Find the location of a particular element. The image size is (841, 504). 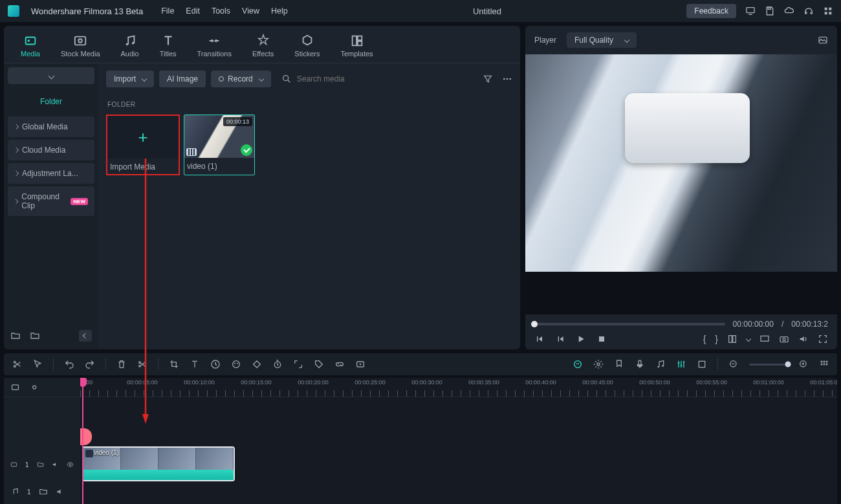

undo-icon is located at coordinates (69, 364).